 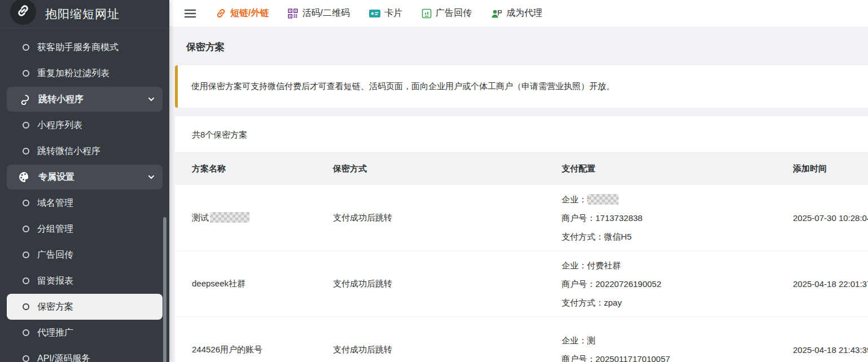 What do you see at coordinates (55, 281) in the screenshot?
I see `sidebar-item-label: 留资报表` at bounding box center [55, 281].